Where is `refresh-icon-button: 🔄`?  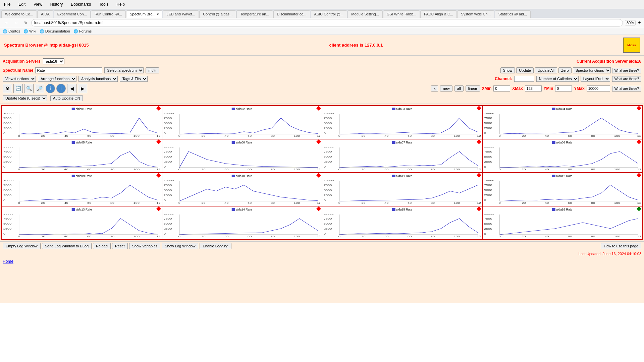 refresh-icon-button: 🔄 is located at coordinates (18, 88).